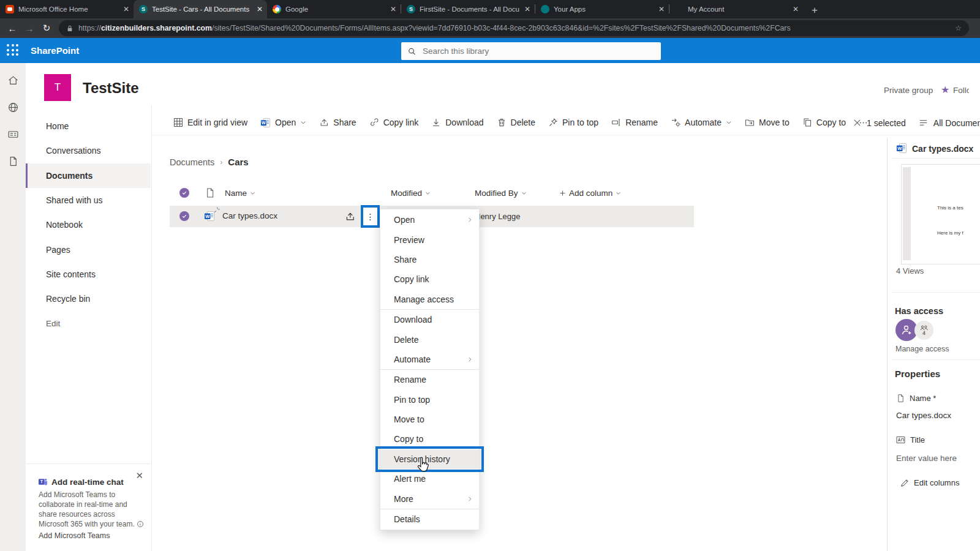 The width and height of the screenshot is (980, 551). What do you see at coordinates (13, 162) in the screenshot?
I see `document-icon` at bounding box center [13, 162].